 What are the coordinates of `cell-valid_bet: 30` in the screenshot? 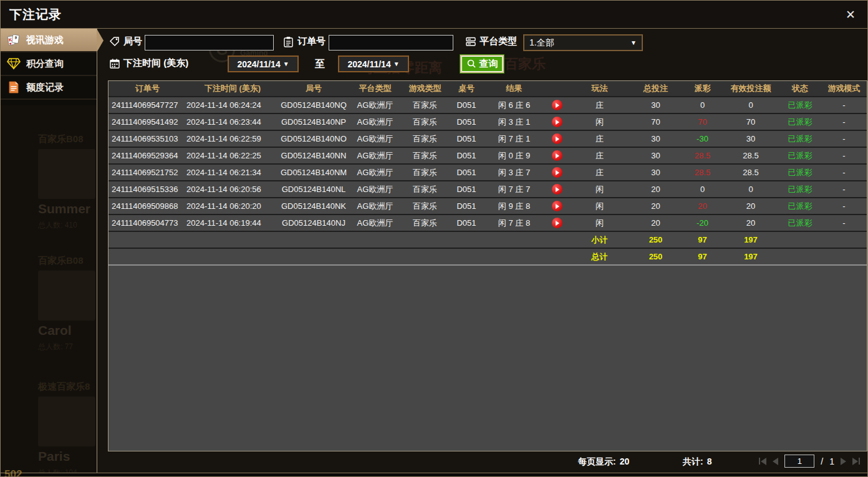 It's located at (751, 138).